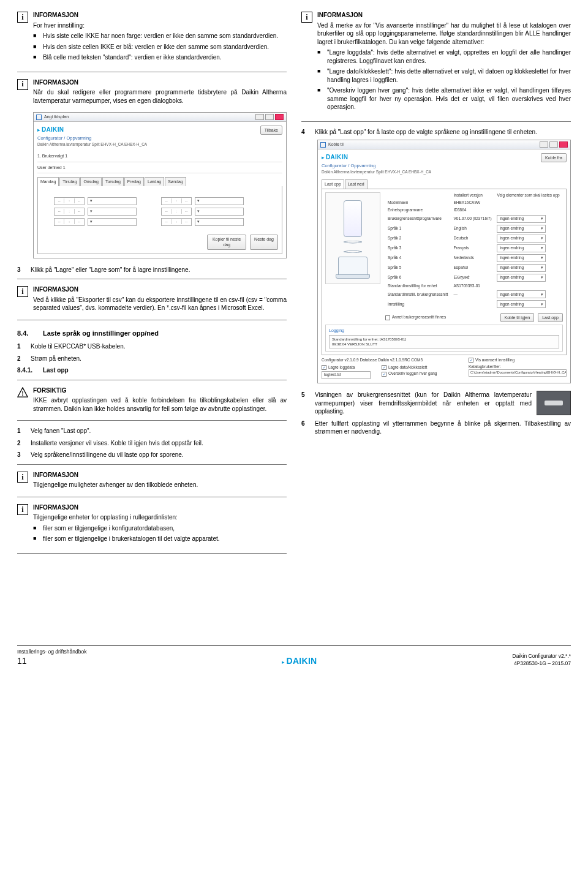  Describe the element at coordinates (554, 158) in the screenshot. I see `disconnect-button: Koble fra` at that location.